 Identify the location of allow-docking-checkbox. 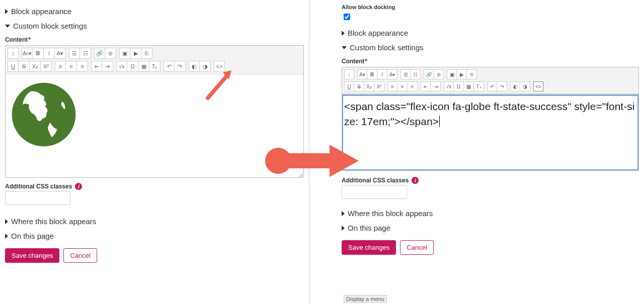
(347, 17).